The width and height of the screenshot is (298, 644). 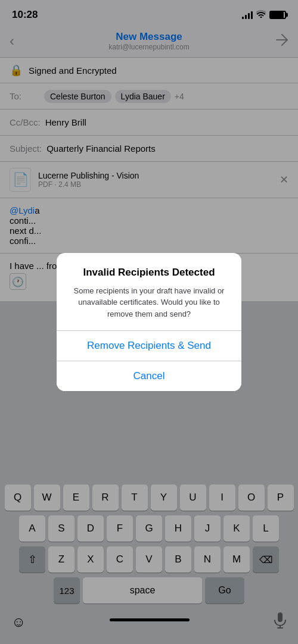 I want to click on alert-message: Some recipients in your draft have inval…, so click(x=149, y=302).